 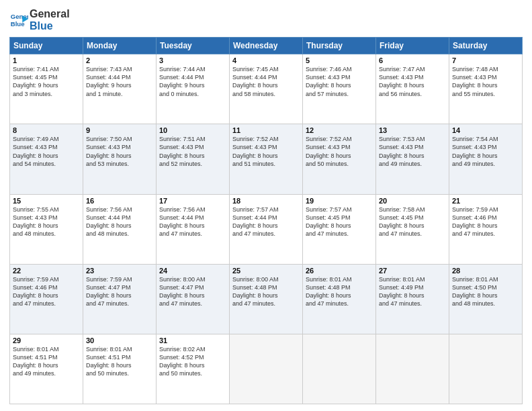 I want to click on day-cell-27: 27Sunrise: 8:01 AM Sunset: 4:49 PM Dayli…, so click(x=412, y=299).